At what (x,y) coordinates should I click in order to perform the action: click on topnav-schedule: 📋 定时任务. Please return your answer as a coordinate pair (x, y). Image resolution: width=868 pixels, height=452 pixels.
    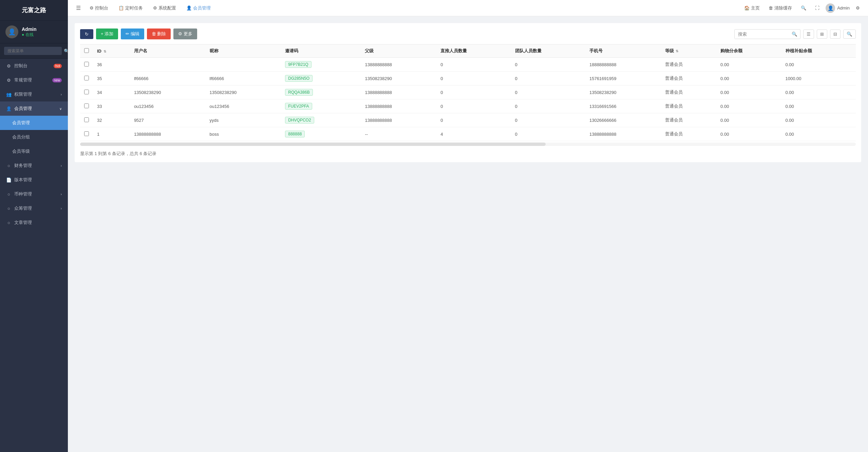
    Looking at the image, I should click on (131, 8).